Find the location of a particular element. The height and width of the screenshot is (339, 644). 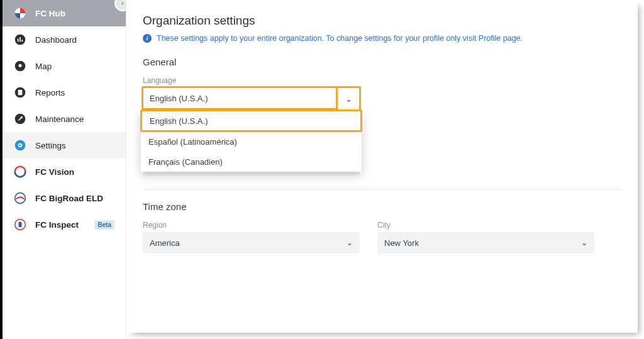

section-title-general: General is located at coordinates (382, 62).